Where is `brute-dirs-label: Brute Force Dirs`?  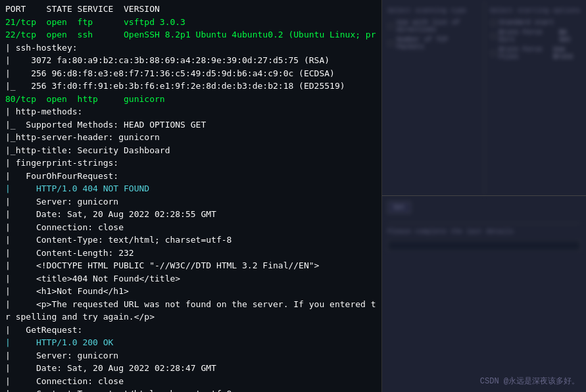 brute-dirs-label: Brute Force Dirs is located at coordinates (528, 36).